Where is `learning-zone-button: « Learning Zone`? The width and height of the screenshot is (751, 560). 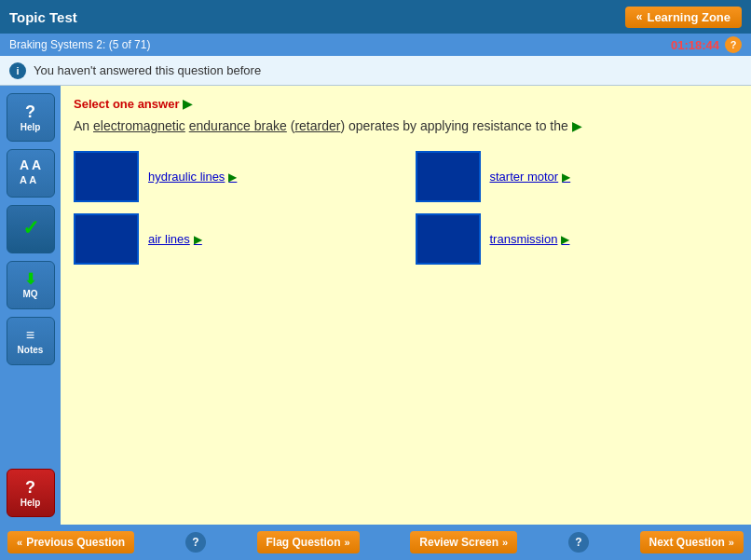 learning-zone-button: « Learning Zone is located at coordinates (684, 17).